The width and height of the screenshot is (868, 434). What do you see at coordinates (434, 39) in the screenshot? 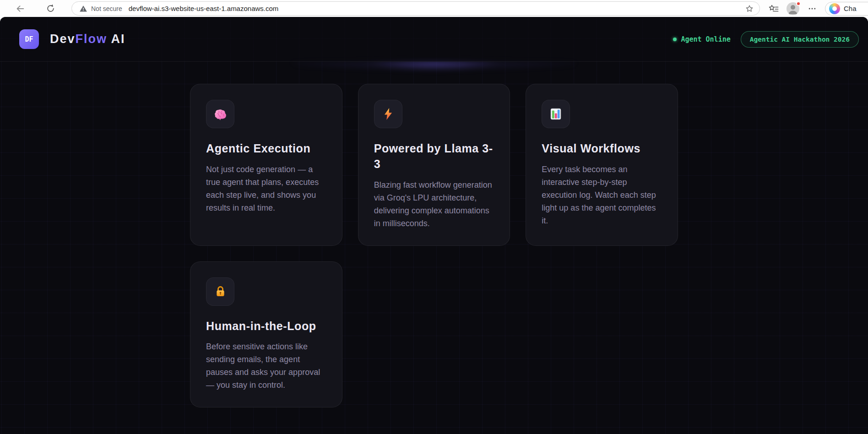
I see `site-header: DF DevFlow AI Agent Online Agentic AI Ha…` at bounding box center [434, 39].